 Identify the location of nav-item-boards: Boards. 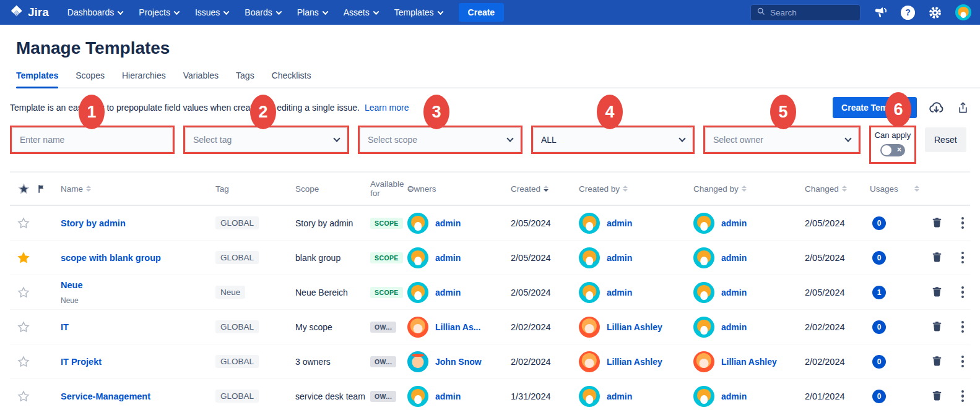
(262, 12).